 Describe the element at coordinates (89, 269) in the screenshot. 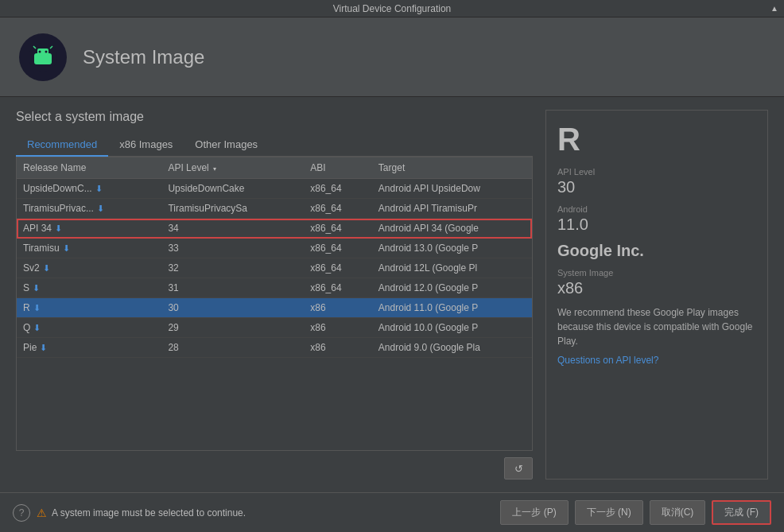

I see `cell-release: Sv2⬇` at that location.